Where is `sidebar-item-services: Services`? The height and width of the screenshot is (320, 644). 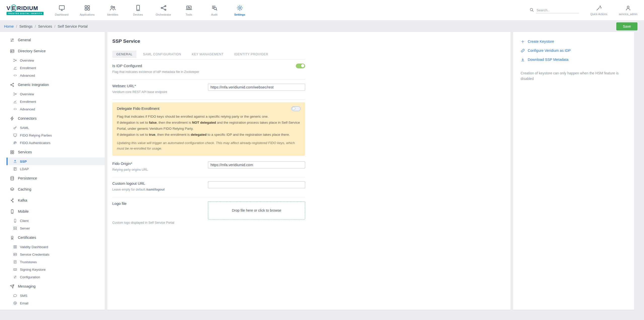
sidebar-item-services: Services is located at coordinates (56, 152).